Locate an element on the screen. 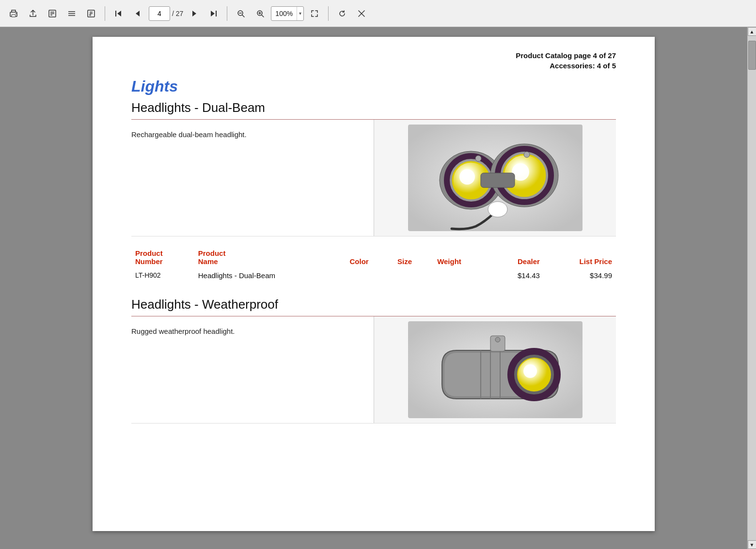  annotate-button is located at coordinates (52, 14).